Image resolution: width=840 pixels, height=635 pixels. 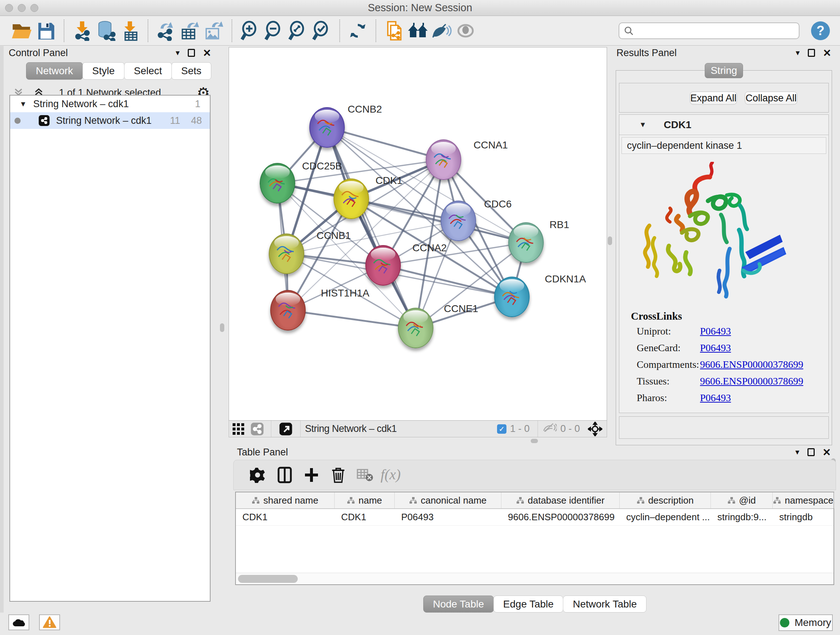 What do you see at coordinates (178, 53) in the screenshot?
I see `control-panel-menu-icon: ▾` at bounding box center [178, 53].